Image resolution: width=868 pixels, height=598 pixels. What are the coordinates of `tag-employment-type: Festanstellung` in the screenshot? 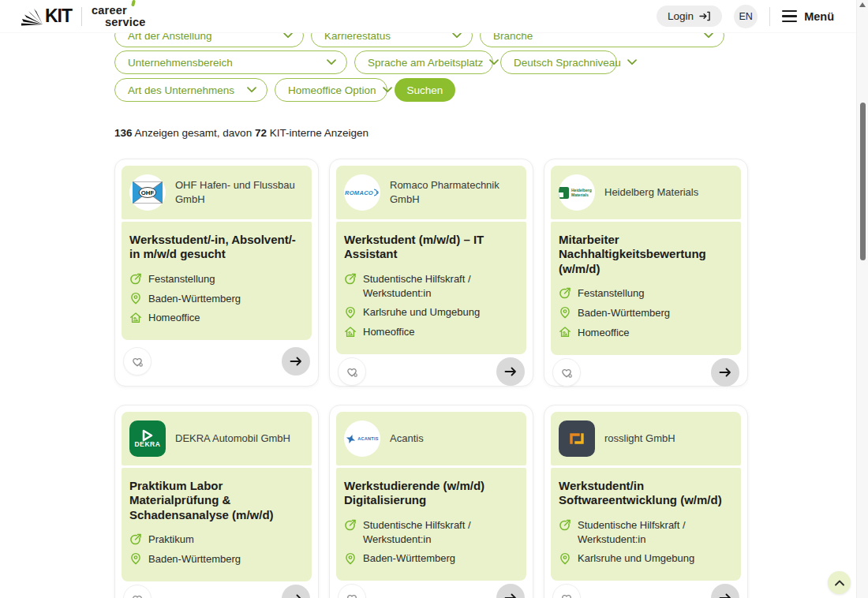 It's located at (216, 279).